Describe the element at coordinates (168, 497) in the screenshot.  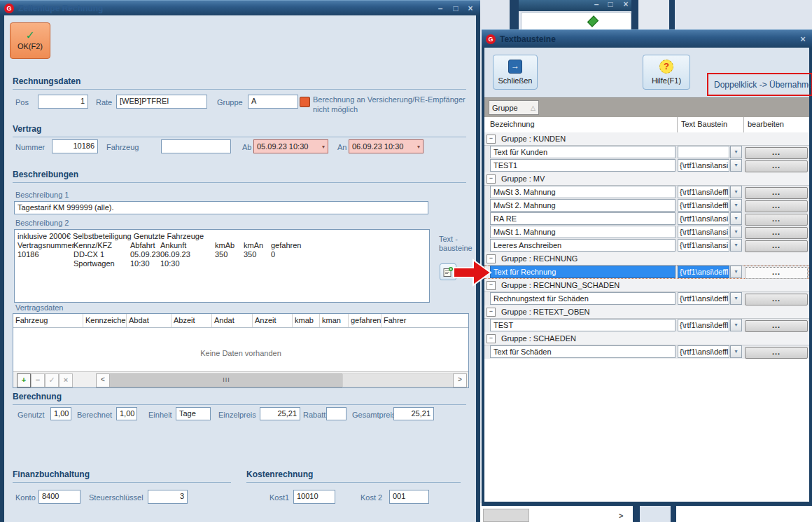
I see `steuerschluessel-input: 3` at that location.